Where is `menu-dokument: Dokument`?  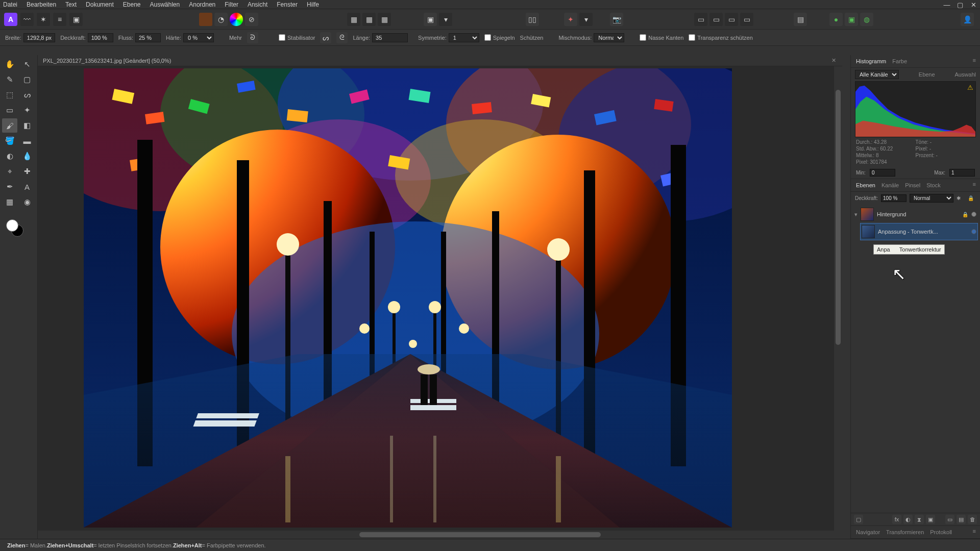 menu-dokument: Dokument is located at coordinates (100, 5).